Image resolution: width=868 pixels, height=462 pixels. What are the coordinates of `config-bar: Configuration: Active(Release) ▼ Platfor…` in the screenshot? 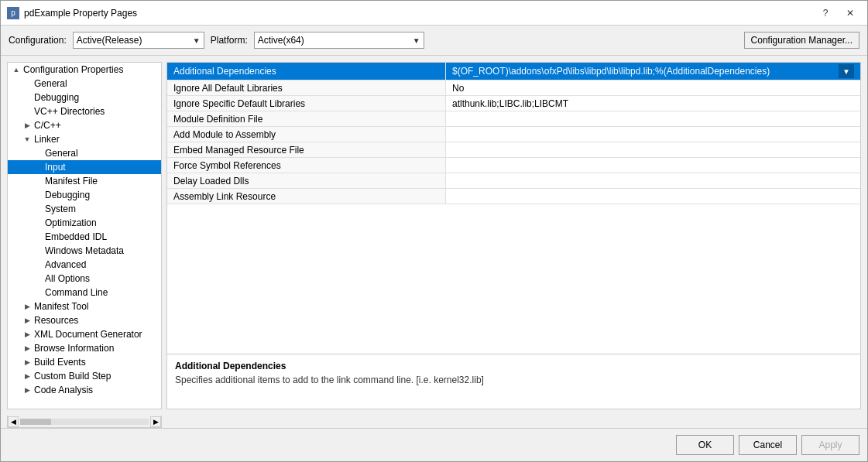 It's located at (434, 40).